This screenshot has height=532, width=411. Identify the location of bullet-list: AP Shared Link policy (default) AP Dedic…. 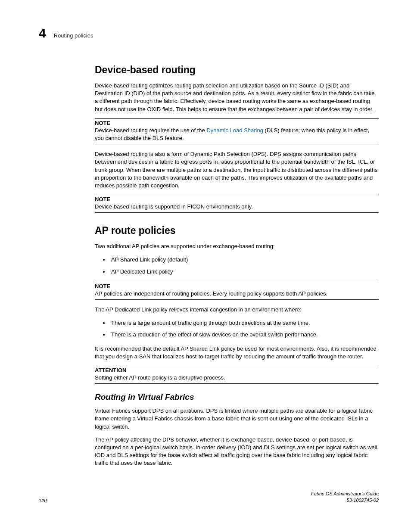
(237, 265).